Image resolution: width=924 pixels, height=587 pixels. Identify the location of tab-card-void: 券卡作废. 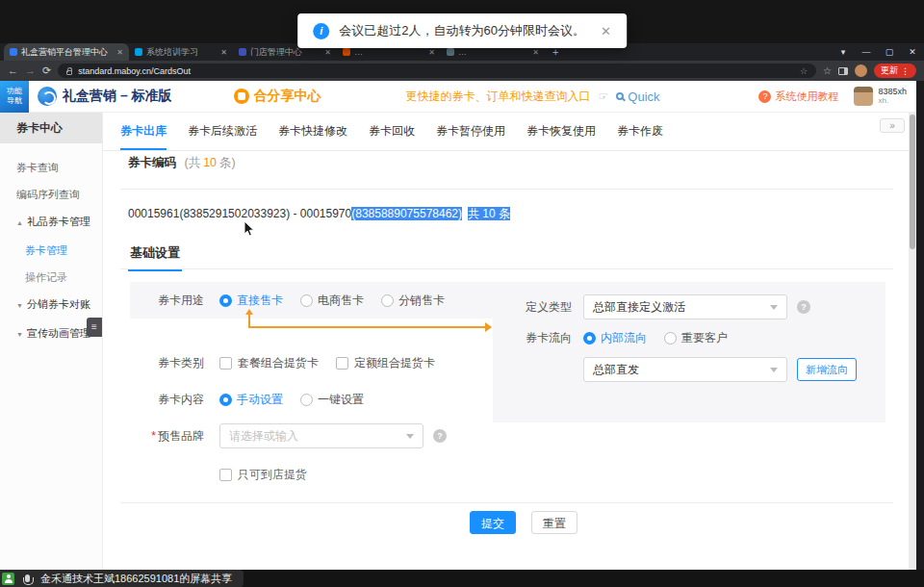
(640, 137).